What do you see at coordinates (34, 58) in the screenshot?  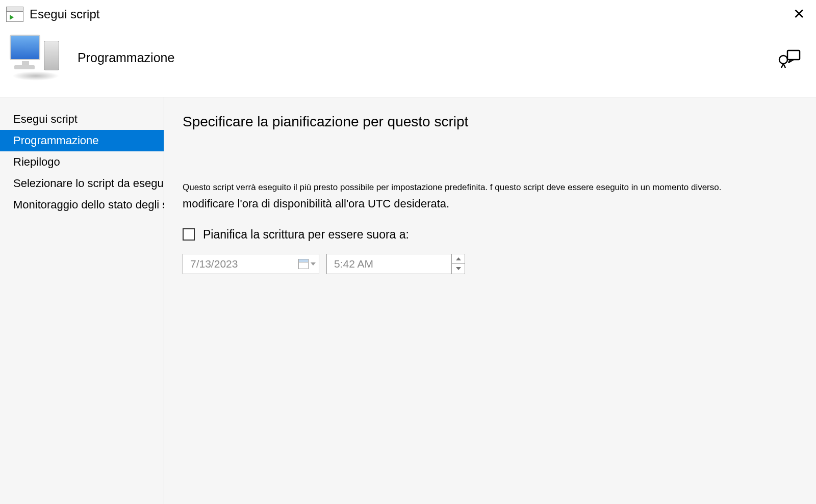 I see `computer-icon` at bounding box center [34, 58].